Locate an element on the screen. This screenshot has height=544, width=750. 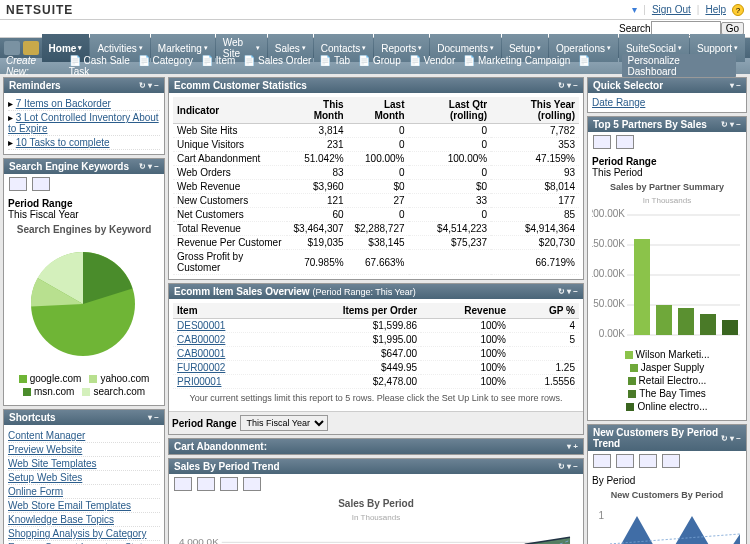
create-sales-order: 📄 Sales Order is located at coordinates (277, 60).